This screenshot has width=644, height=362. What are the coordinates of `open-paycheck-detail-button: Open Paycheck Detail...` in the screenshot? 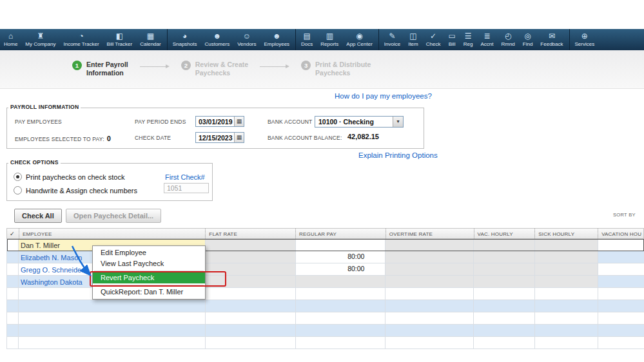 It's located at (113, 216).